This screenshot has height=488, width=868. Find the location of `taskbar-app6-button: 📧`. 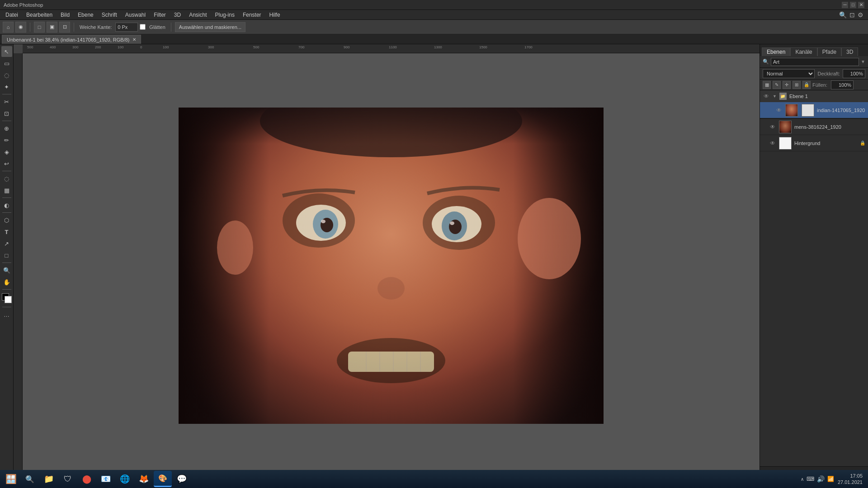

taskbar-app6-button: 📧 is located at coordinates (106, 479).